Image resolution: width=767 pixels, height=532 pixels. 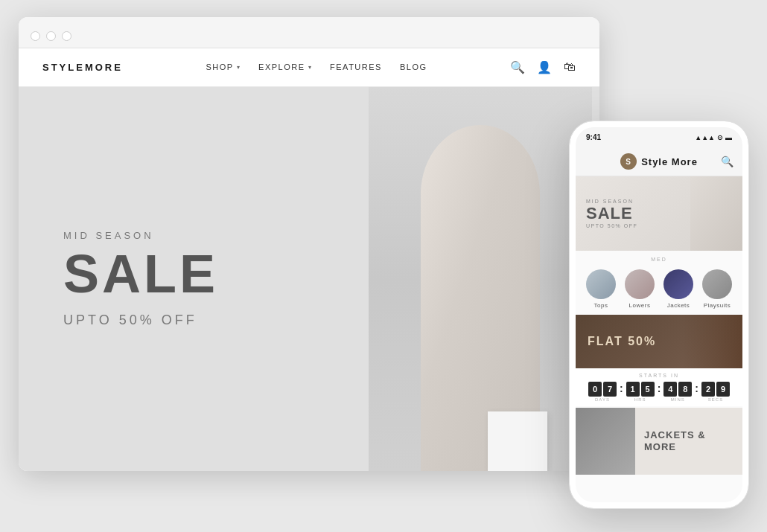 I want to click on countdown-days: 0 7 DAYS, so click(x=602, y=391).